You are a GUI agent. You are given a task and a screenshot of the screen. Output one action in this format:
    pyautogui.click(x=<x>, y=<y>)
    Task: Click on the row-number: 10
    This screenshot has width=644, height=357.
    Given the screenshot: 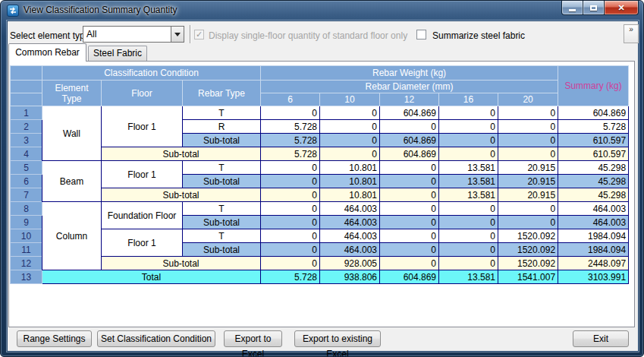 What is the action you would take?
    pyautogui.click(x=27, y=236)
    